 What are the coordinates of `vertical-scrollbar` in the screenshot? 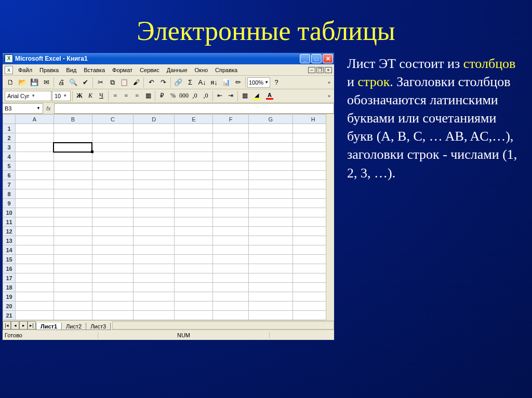 It's located at (330, 217).